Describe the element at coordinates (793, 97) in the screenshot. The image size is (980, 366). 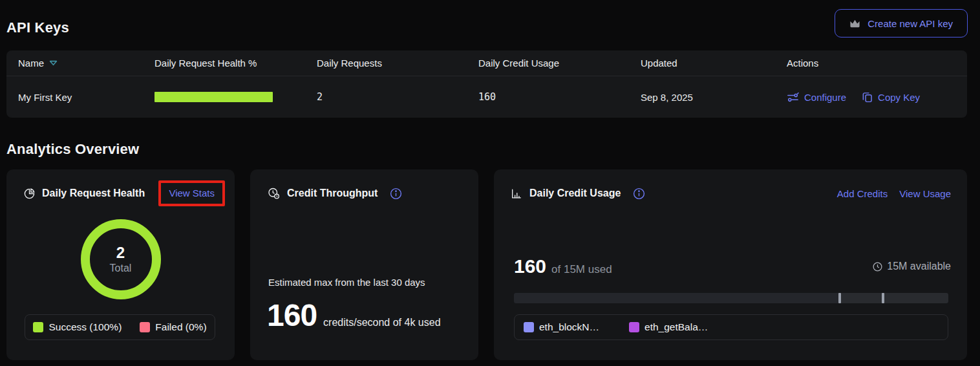
I see `sliders-icon` at that location.